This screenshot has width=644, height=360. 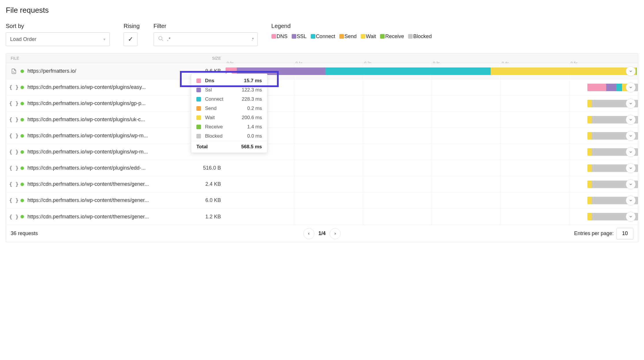 I want to click on legend-item: Connect, so click(x=323, y=36).